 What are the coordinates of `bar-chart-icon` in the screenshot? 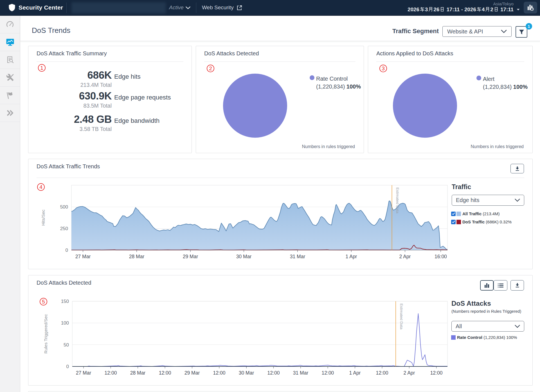 It's located at (487, 285).